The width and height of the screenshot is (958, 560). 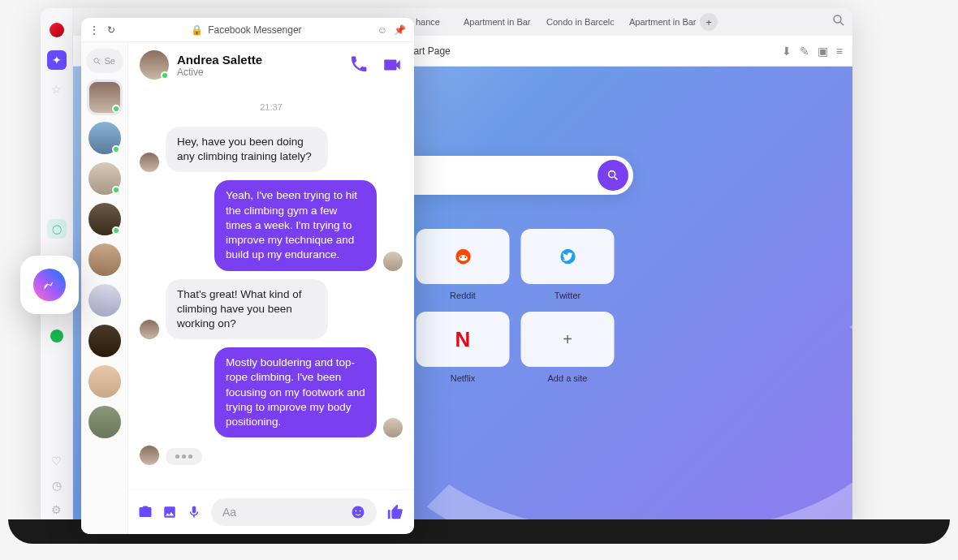 What do you see at coordinates (709, 22) in the screenshot?
I see `new-tab-button: +` at bounding box center [709, 22].